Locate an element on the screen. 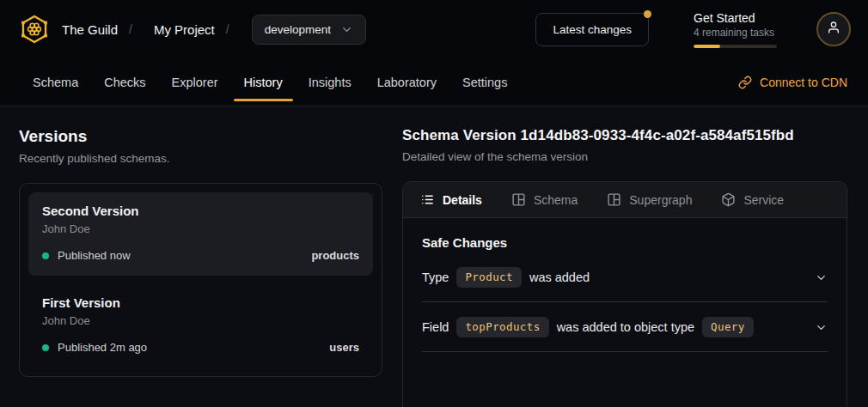  detail-tab-supergraph: Supergraph is located at coordinates (650, 199).